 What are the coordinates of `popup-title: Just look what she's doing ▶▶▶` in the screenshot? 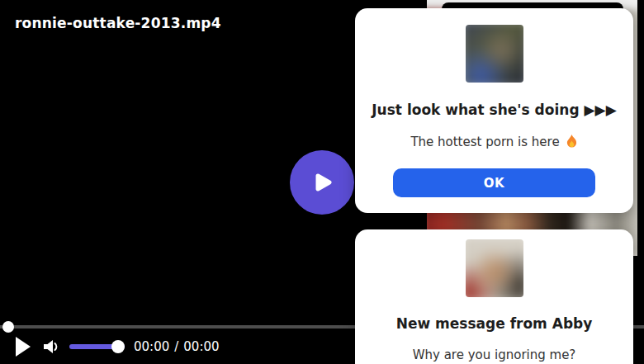 It's located at (494, 110).